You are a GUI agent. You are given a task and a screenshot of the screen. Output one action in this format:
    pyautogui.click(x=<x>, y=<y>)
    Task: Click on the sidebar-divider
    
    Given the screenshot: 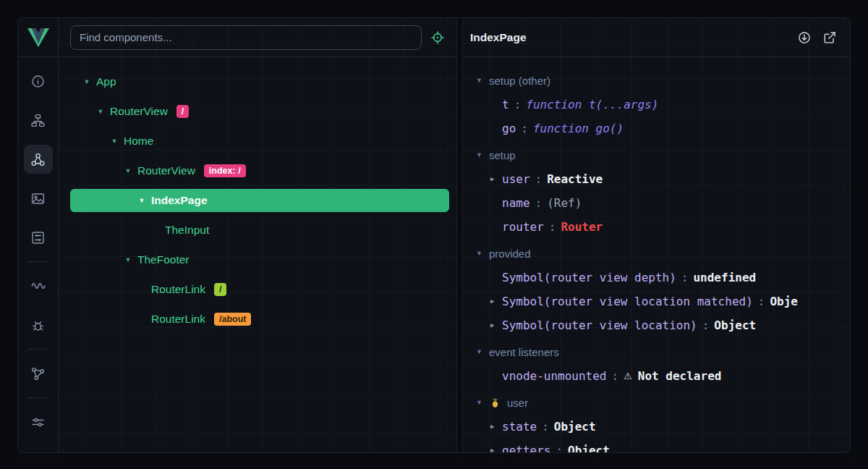 What is the action you would take?
    pyautogui.click(x=38, y=349)
    